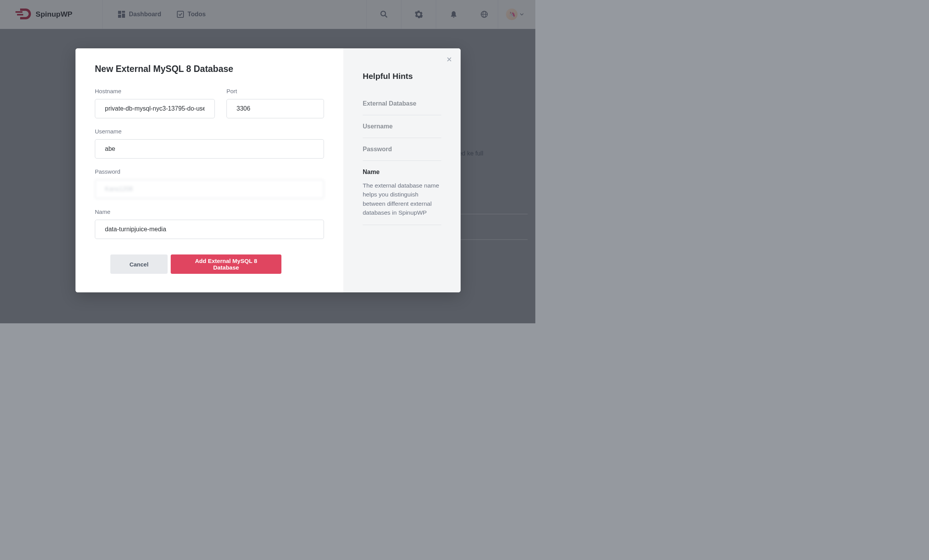 The image size is (929, 560). Describe the element at coordinates (402, 149) in the screenshot. I see `hint-password: Password` at that location.